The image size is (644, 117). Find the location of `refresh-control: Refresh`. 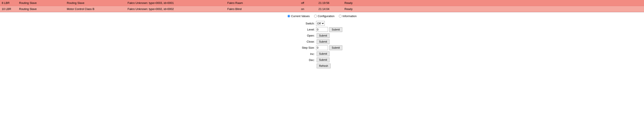

refresh-control: Refresh is located at coordinates (329, 66).